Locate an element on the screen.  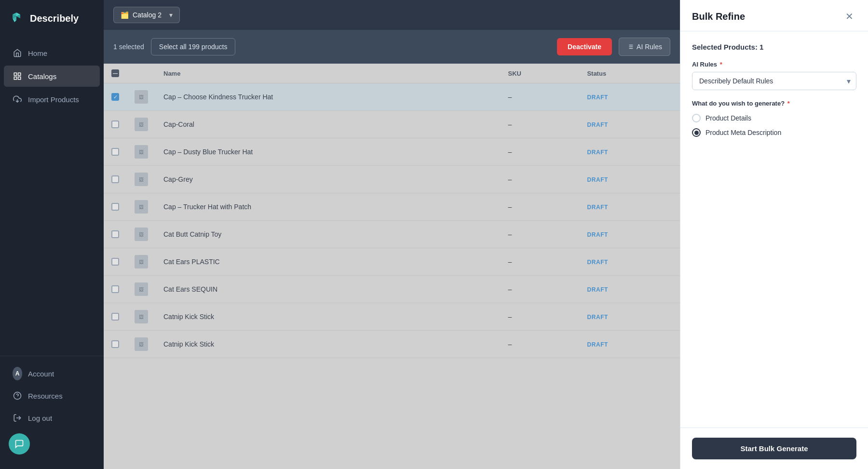
table-row: 🖼 Cap – Dusty Blue Trucker Hat – DRAFT is located at coordinates (392, 152).